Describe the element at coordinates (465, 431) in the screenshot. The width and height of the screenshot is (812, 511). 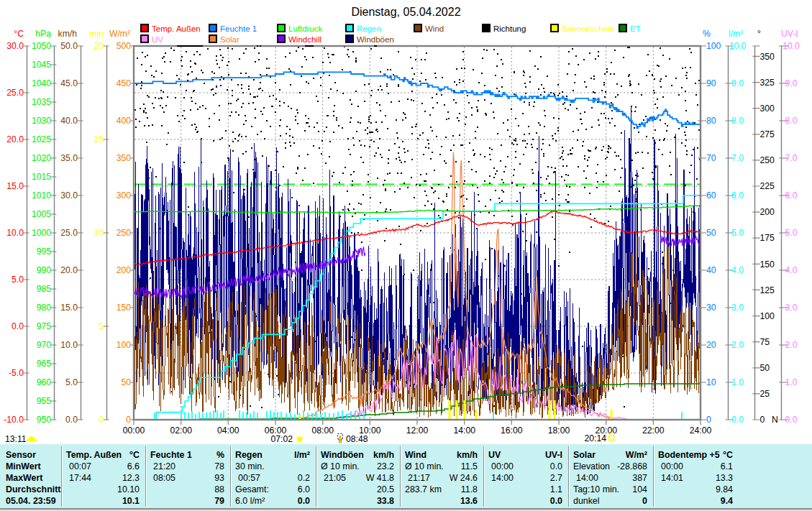
I see `svg-text: 14:00` at that location.